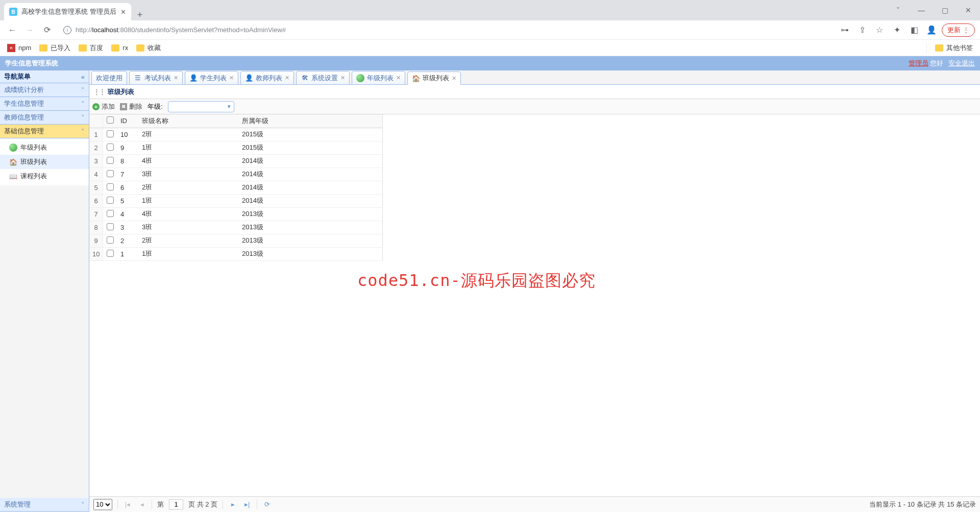 The image size is (980, 526). I want to click on prev-page-icon: ◂, so click(142, 505).